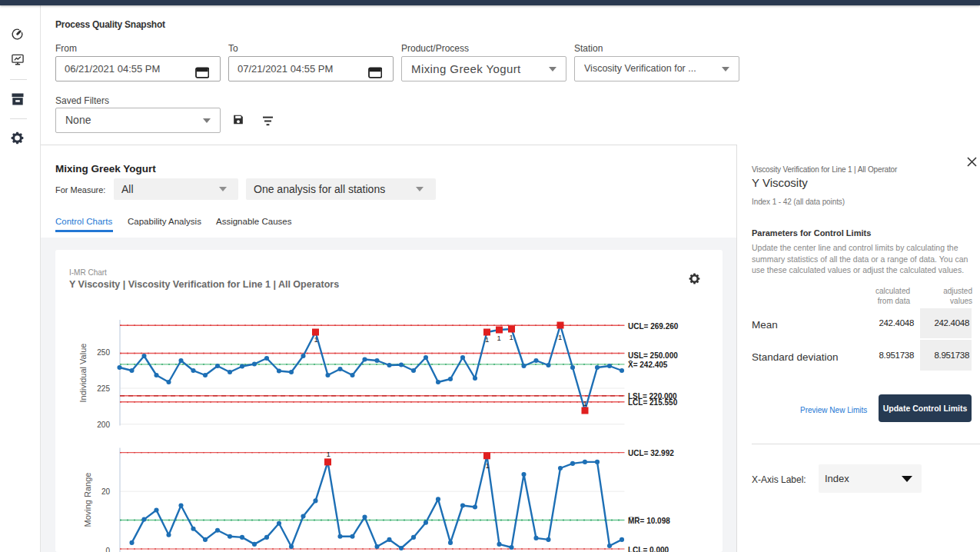  Describe the element at coordinates (653, 355) in the screenshot. I see `svg-text: USL= 250.000` at that location.